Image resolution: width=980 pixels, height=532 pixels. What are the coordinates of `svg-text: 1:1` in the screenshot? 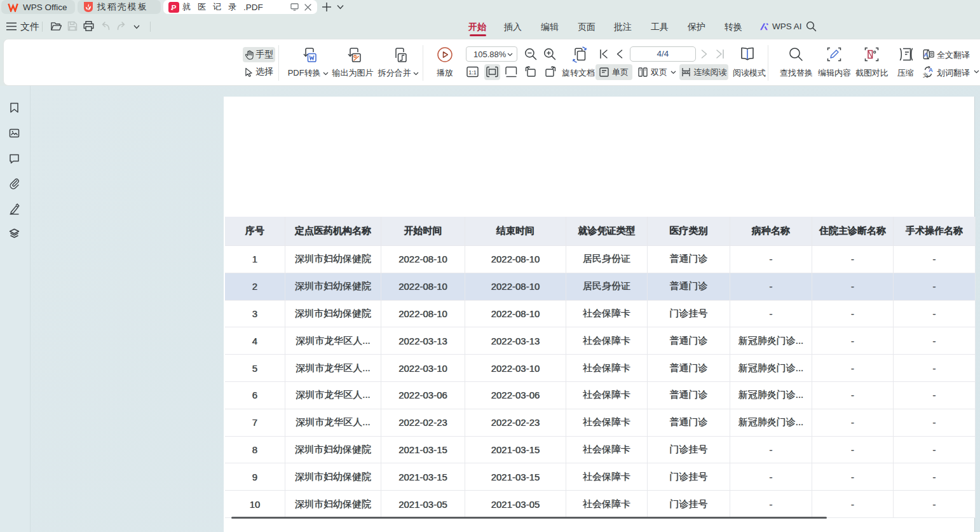 It's located at (473, 72).